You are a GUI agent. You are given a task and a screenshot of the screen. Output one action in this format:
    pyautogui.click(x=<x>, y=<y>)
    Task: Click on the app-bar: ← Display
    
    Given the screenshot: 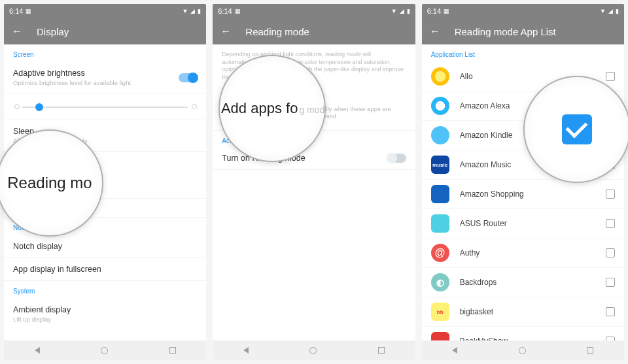 What is the action you would take?
    pyautogui.click(x=105, y=31)
    